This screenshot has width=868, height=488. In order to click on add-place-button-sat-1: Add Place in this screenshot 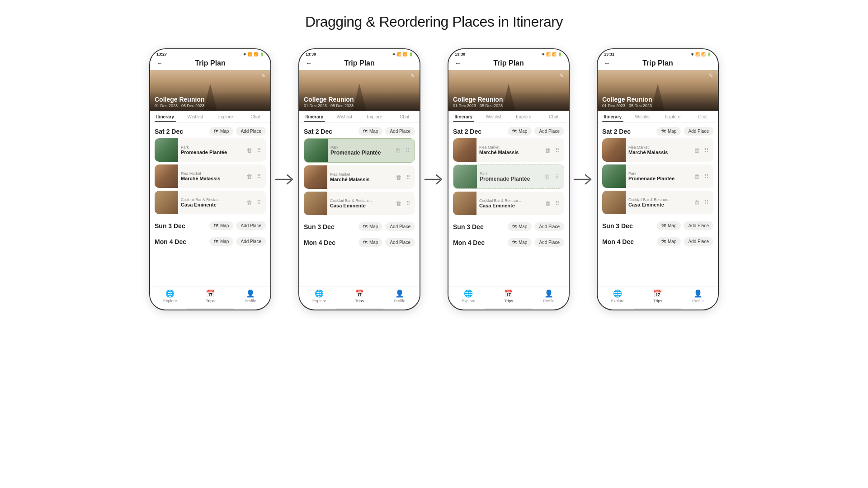, I will do `click(251, 131)`.